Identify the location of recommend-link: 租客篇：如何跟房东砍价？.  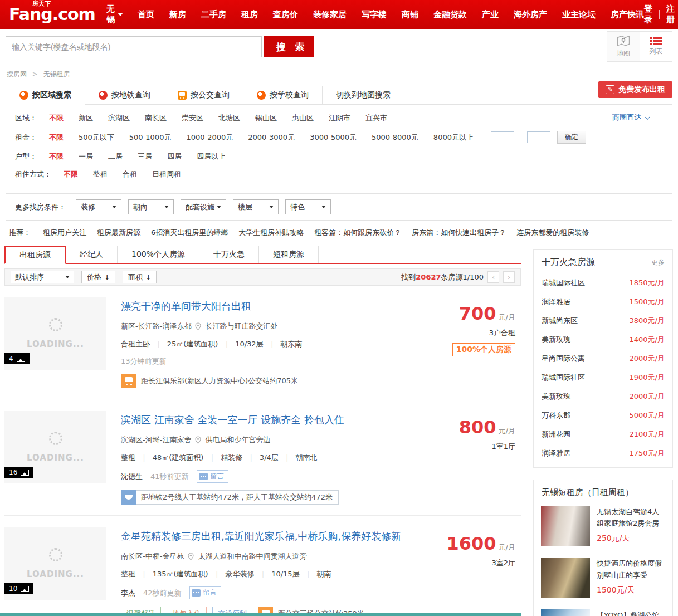
(358, 233).